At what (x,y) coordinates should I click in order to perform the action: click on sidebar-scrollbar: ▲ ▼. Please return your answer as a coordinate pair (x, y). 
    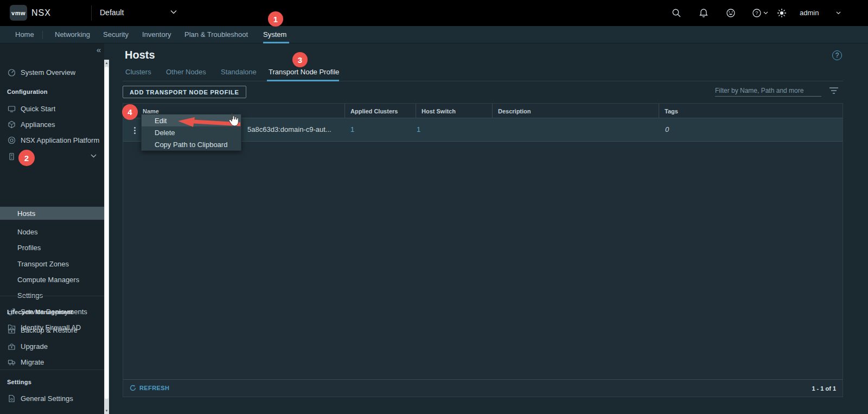
    Looking at the image, I should click on (106, 237).